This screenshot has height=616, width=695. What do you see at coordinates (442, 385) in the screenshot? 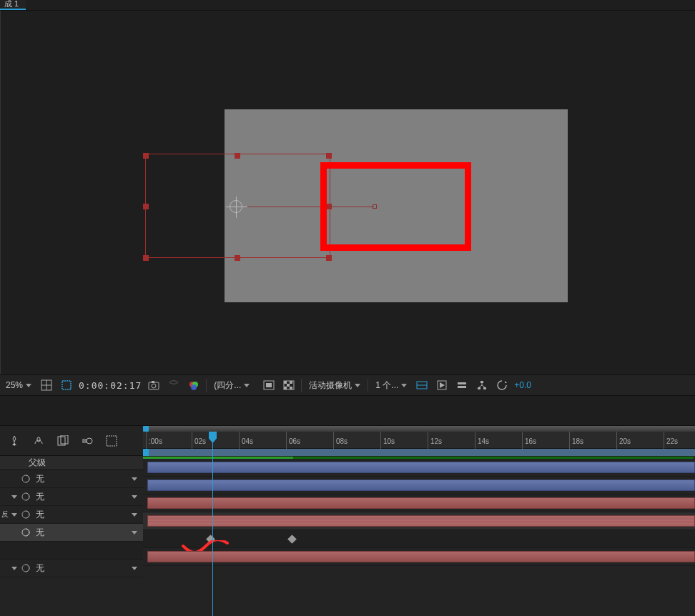
I see `fast-previews-icon` at bounding box center [442, 385].